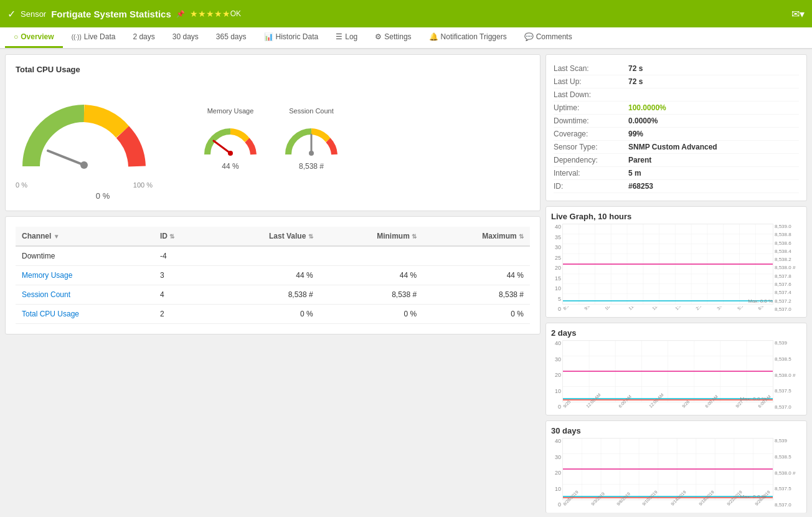  What do you see at coordinates (103, 196) in the screenshot?
I see `gauge-current-value: 0 %` at bounding box center [103, 196].